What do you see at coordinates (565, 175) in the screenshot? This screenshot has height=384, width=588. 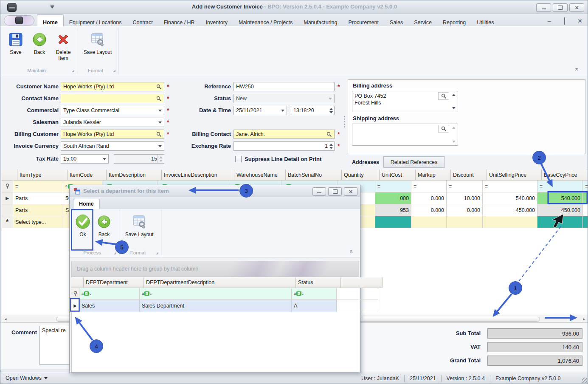 I see `column-header-BaseCcyPrice: BaseCcyPrice` at bounding box center [565, 175].